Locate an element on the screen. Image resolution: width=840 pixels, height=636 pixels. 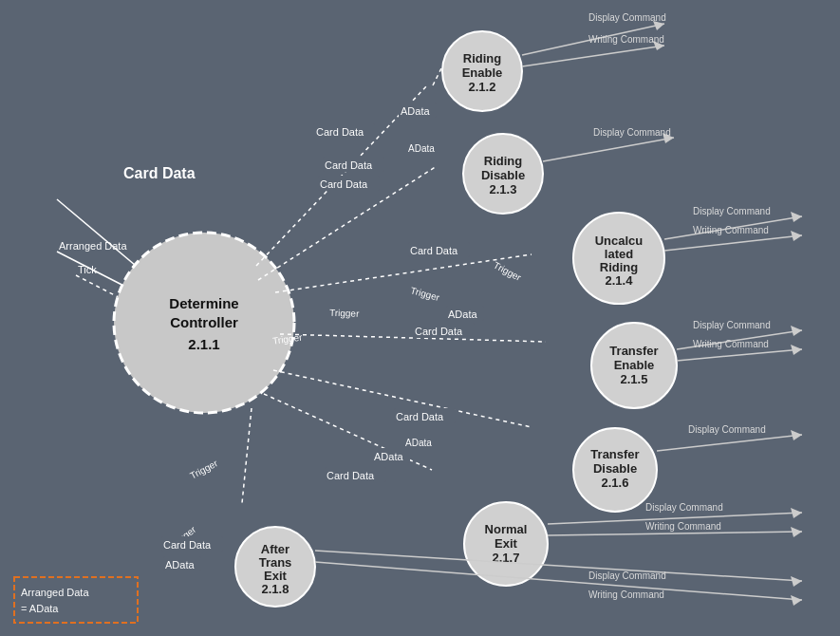
tick-label: Tick is located at coordinates (87, 270).